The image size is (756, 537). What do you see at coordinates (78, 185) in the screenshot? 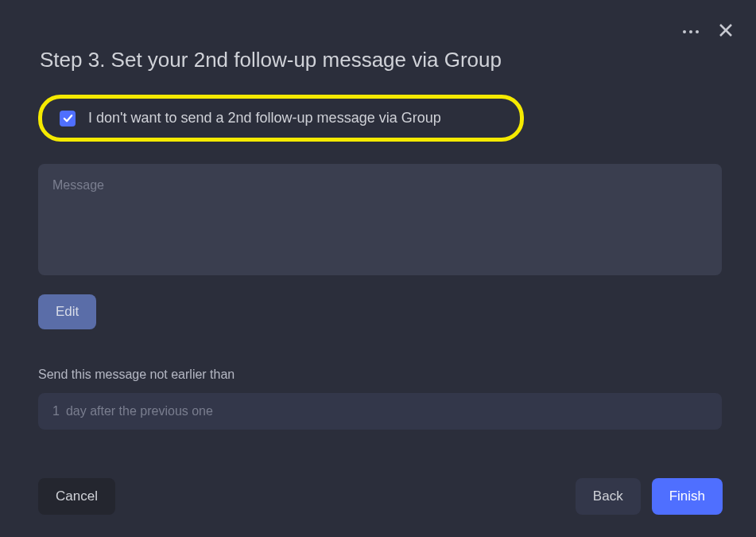
I see `message-placeholder: Message` at bounding box center [78, 185].